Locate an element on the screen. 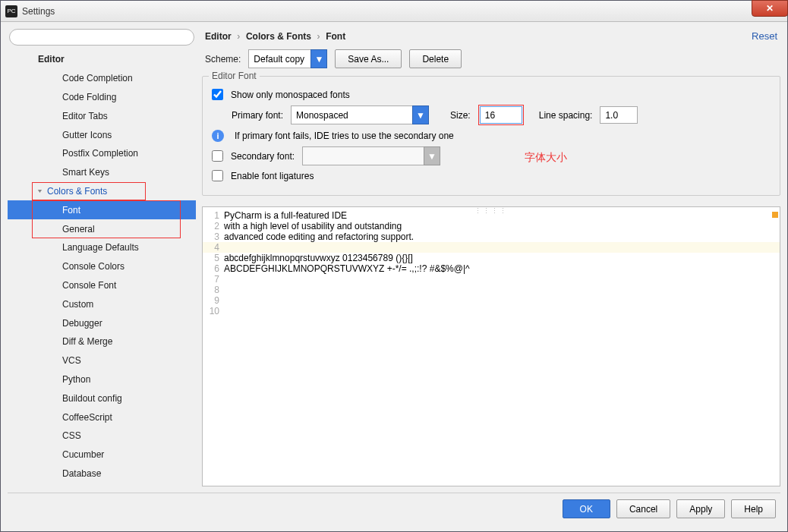 The height and width of the screenshot is (532, 788). breadcrumb-row: Editor › Colors & Fonts › Font Reset is located at coordinates (491, 38).